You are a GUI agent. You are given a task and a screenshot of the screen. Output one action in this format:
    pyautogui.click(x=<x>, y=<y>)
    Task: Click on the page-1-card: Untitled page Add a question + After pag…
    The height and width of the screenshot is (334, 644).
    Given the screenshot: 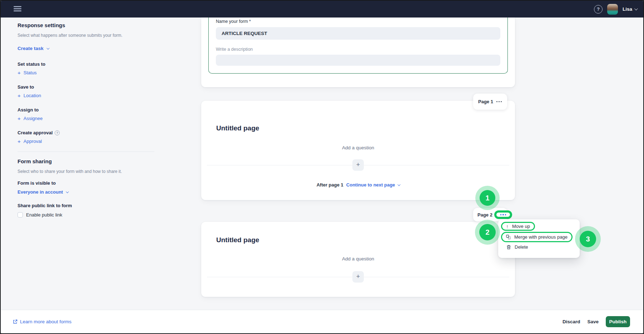 What is the action you would take?
    pyautogui.click(x=358, y=150)
    